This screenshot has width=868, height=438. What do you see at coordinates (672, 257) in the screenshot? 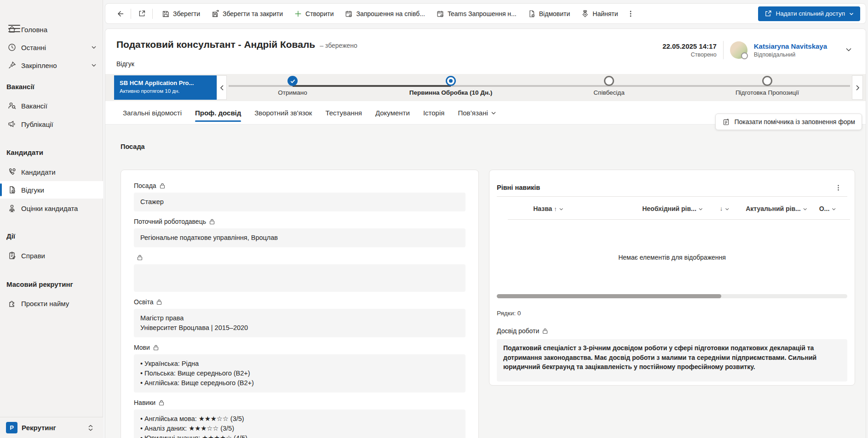
I see `grid-empty-state: Немає елементів для відображення` at bounding box center [672, 257].